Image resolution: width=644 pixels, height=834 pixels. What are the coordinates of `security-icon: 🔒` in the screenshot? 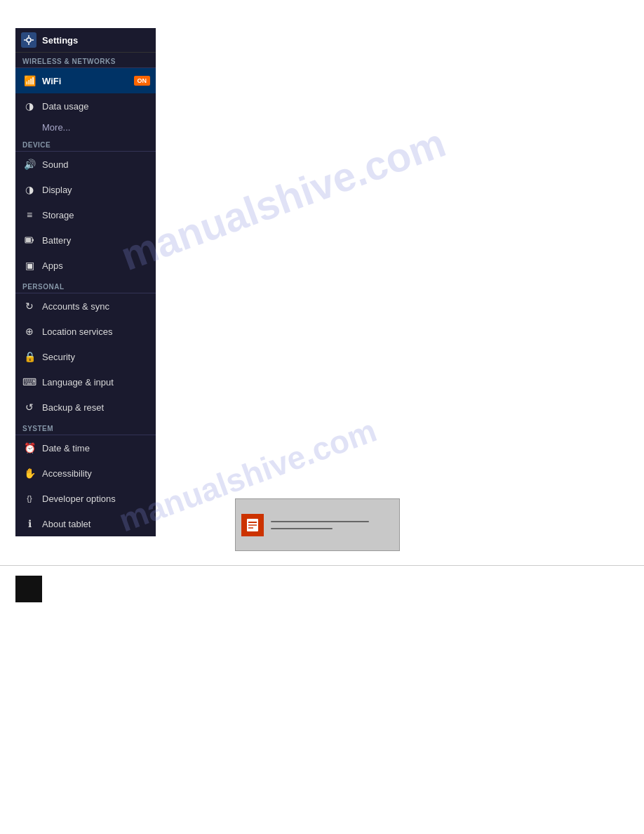 It's located at (29, 357).